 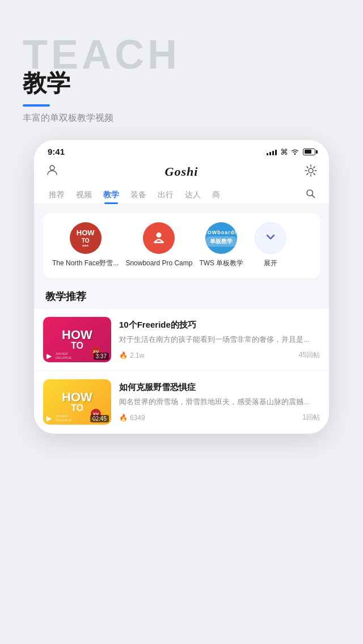 What do you see at coordinates (182, 118) in the screenshot?
I see `subtitle-text: 丰富的单双板教学视频` at bounding box center [182, 118].